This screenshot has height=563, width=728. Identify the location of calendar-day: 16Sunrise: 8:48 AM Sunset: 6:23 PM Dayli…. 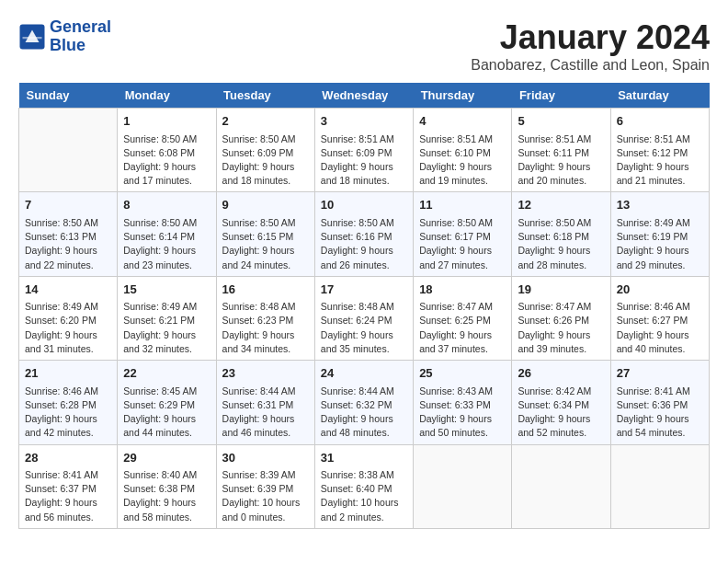
(265, 318).